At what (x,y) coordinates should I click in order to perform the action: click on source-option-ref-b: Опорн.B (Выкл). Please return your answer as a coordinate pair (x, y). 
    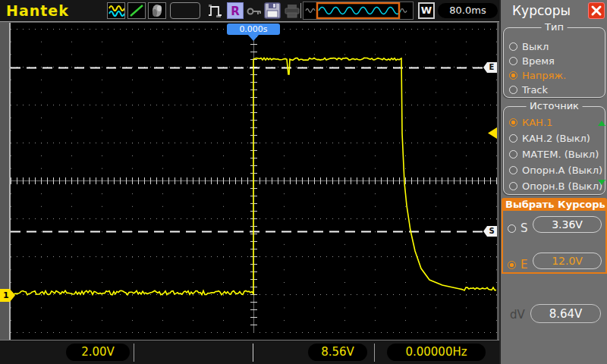
    Looking at the image, I should click on (555, 186).